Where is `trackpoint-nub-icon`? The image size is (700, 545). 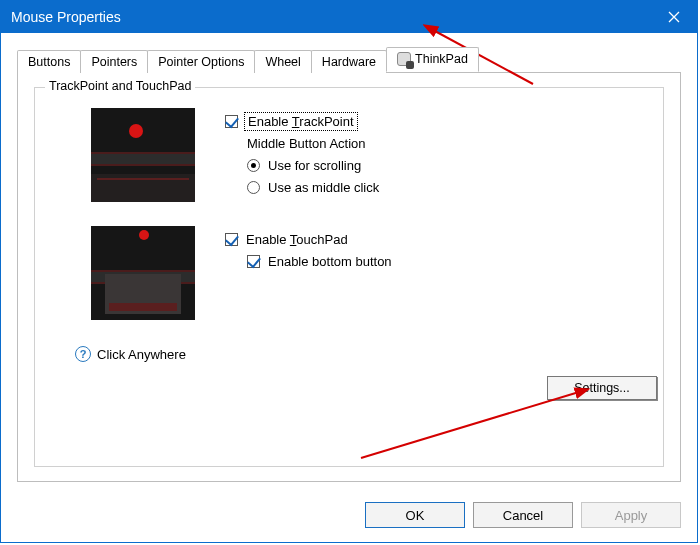
trackpoint-nub-icon is located at coordinates (136, 131).